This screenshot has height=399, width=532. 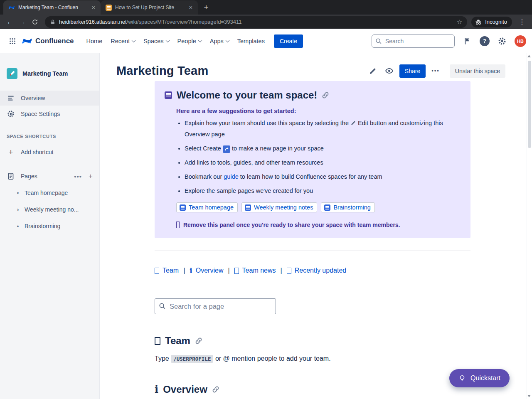 I want to click on incognito-badge: Incognito, so click(x=492, y=22).